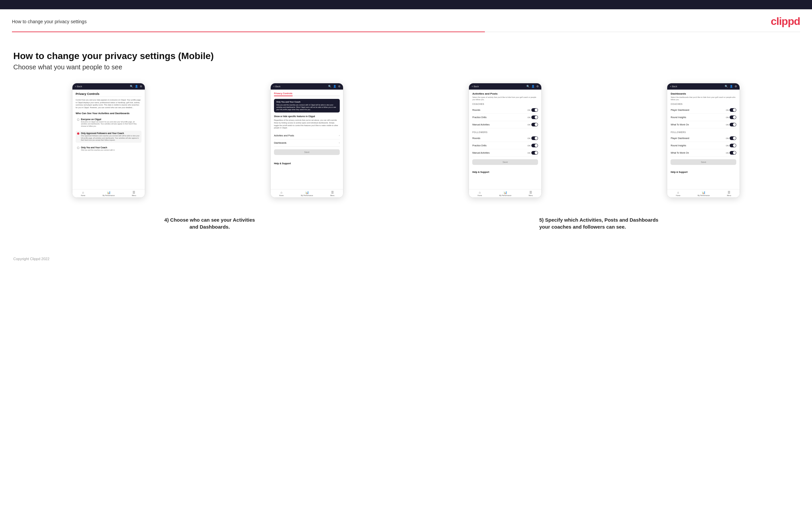  I want to click on privacy-tabs: Privacy Controls, so click(307, 94).